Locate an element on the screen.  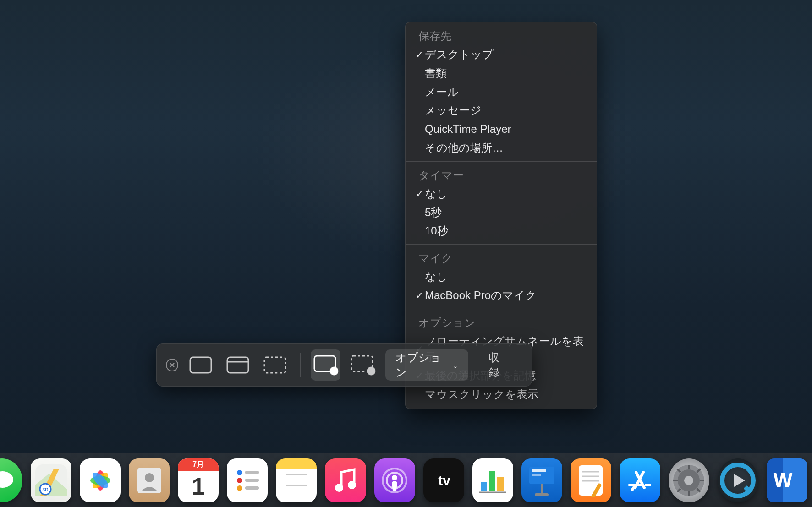
dock-app-music is located at coordinates (346, 480).